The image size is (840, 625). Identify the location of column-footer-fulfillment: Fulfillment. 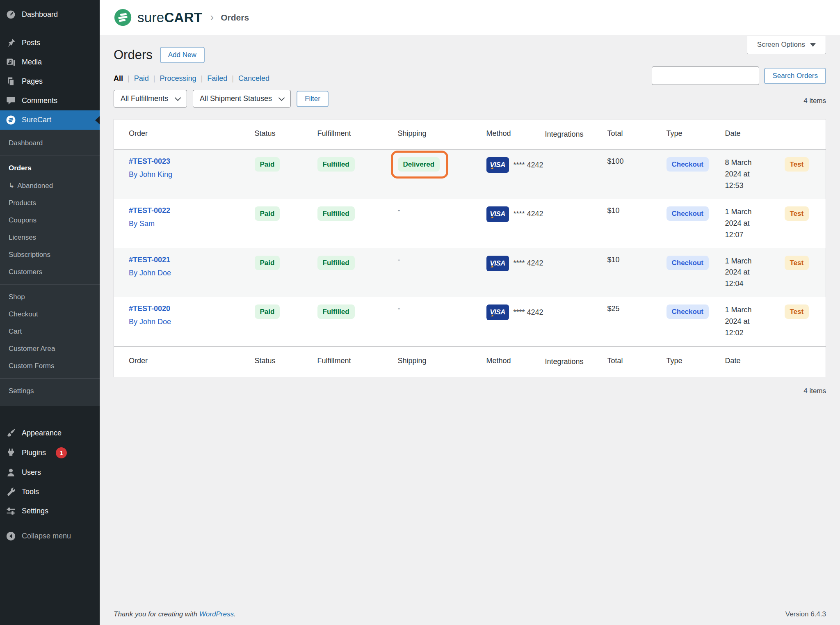
(352, 362).